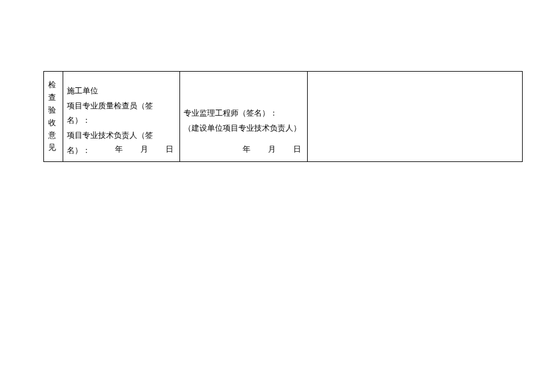  I want to click on label-line: 意见, so click(53, 142).